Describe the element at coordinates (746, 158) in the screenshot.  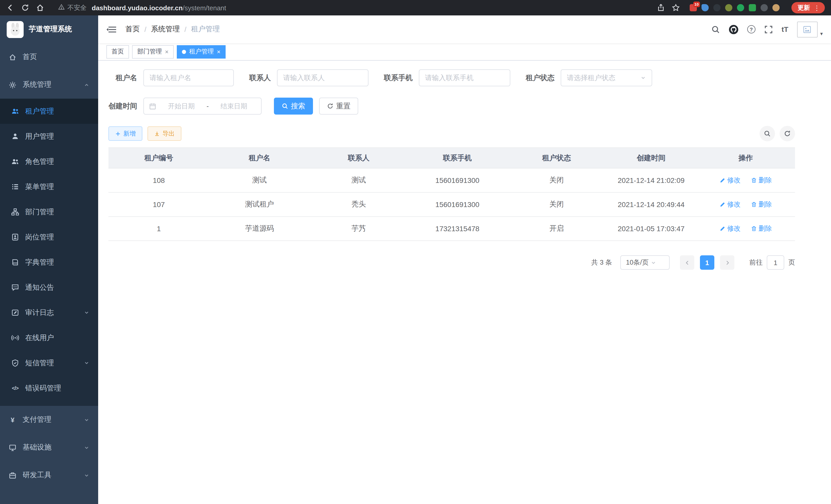
I see `column-header: 操作` at that location.